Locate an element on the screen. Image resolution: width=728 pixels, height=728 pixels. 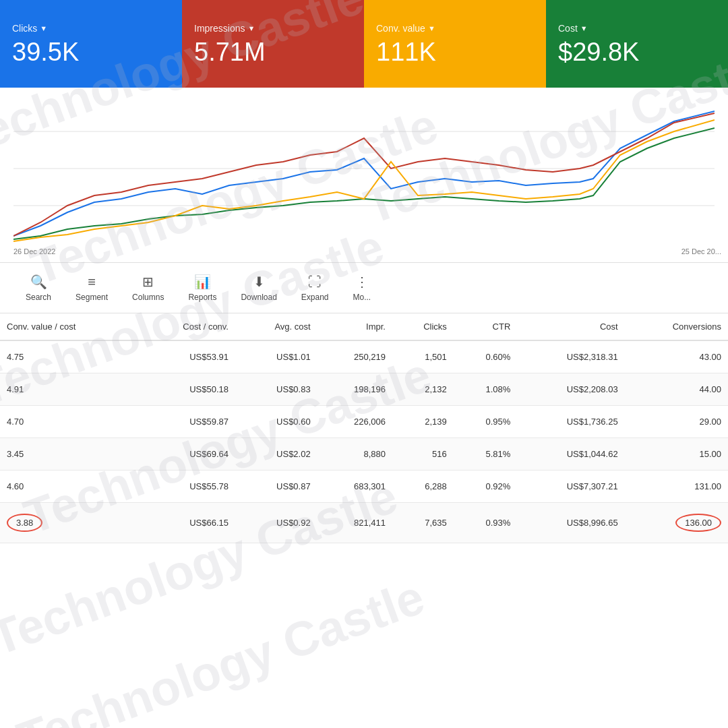
cell-3-cost_conv: US$69.64 is located at coordinates (186, 454).